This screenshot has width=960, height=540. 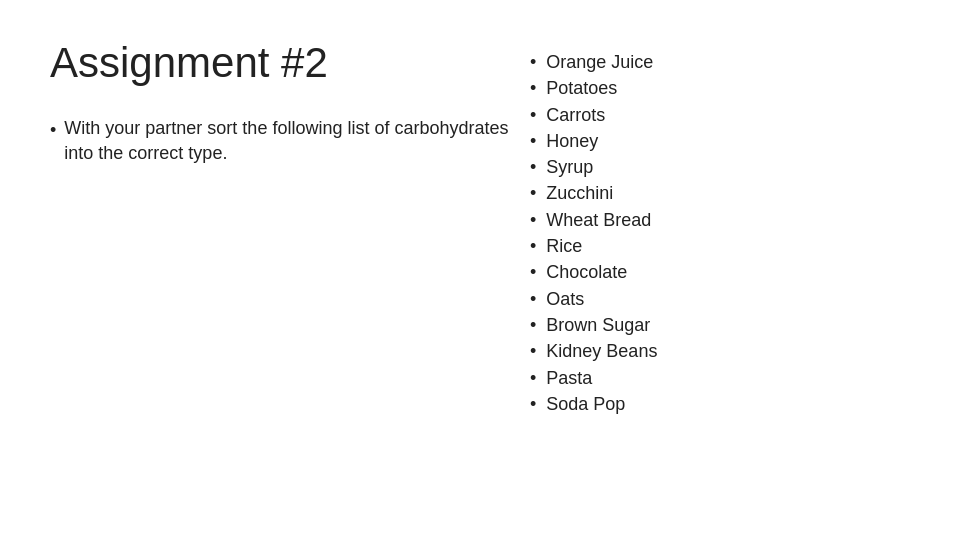 I want to click on food-list-item: Rice, so click(x=720, y=246).